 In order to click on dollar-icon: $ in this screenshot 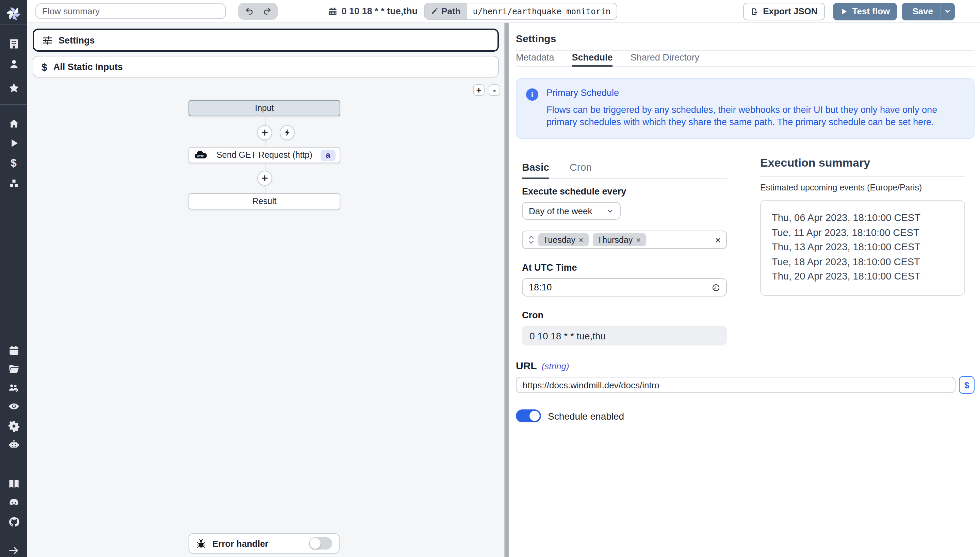, I will do `click(44, 67)`.